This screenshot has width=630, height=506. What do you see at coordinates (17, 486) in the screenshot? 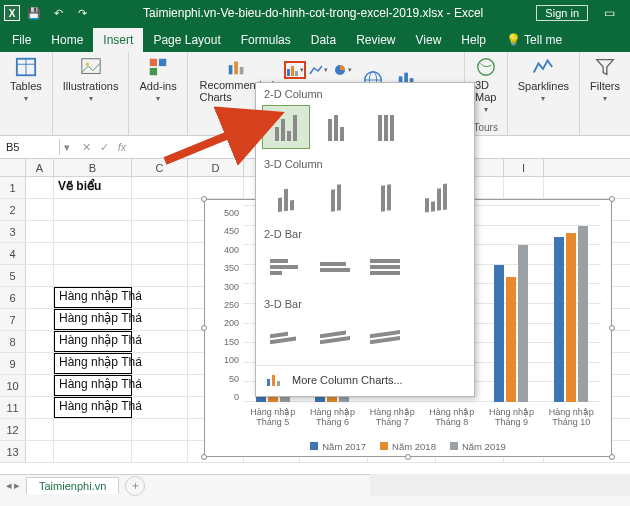
I see `sheet-nav-last-icon: ▸` at bounding box center [17, 486].